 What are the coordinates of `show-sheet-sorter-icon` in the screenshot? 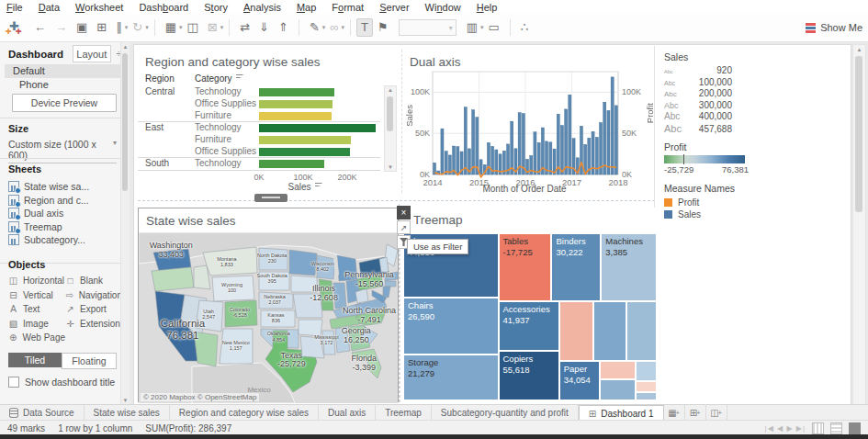 It's located at (854, 428).